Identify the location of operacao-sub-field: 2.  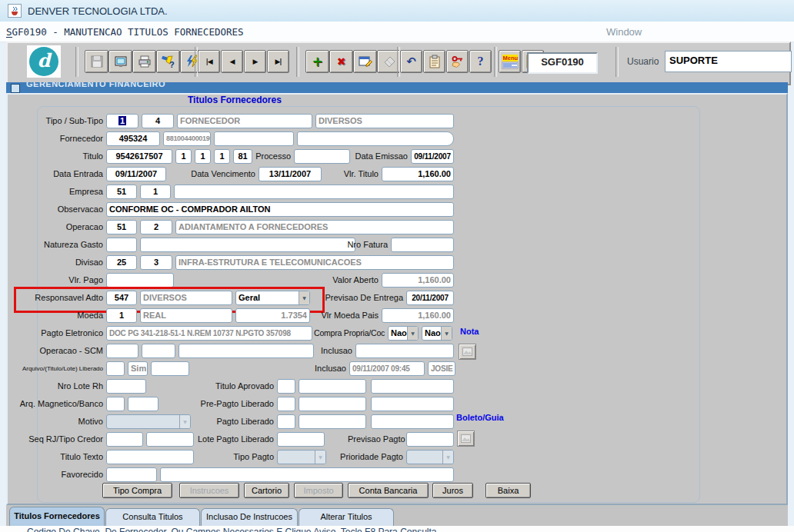
(156, 228).